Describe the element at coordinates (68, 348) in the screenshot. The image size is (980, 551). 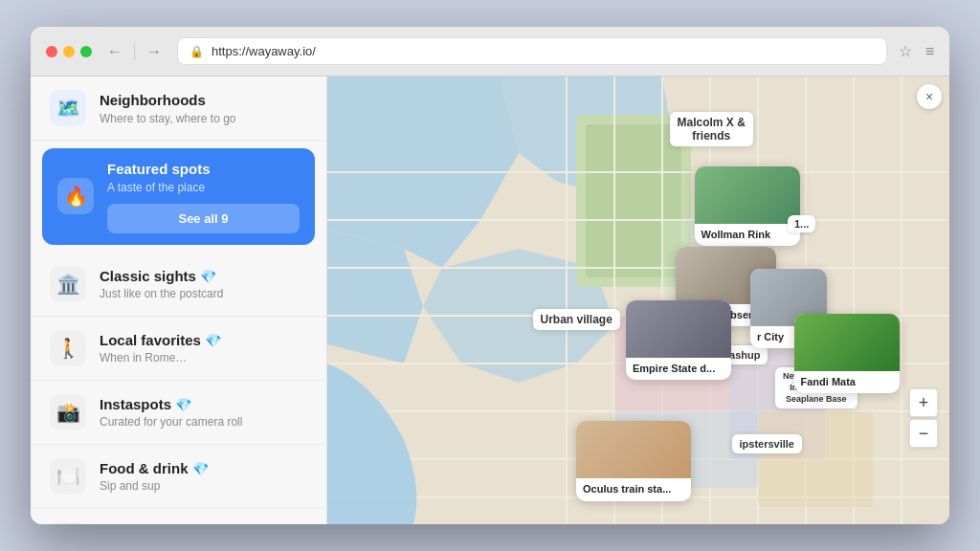
I see `local-favorites-icon: 🚶` at that location.